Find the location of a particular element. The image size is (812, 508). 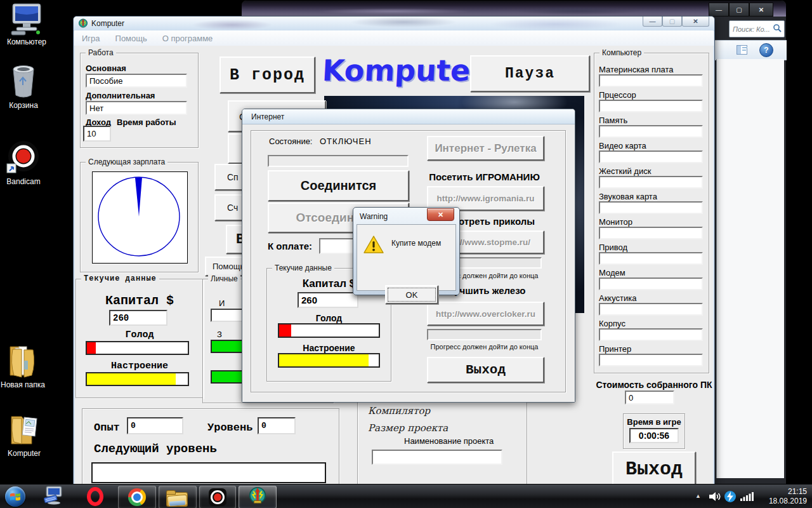

part-label-cpu: Прцессор is located at coordinates (618, 95).